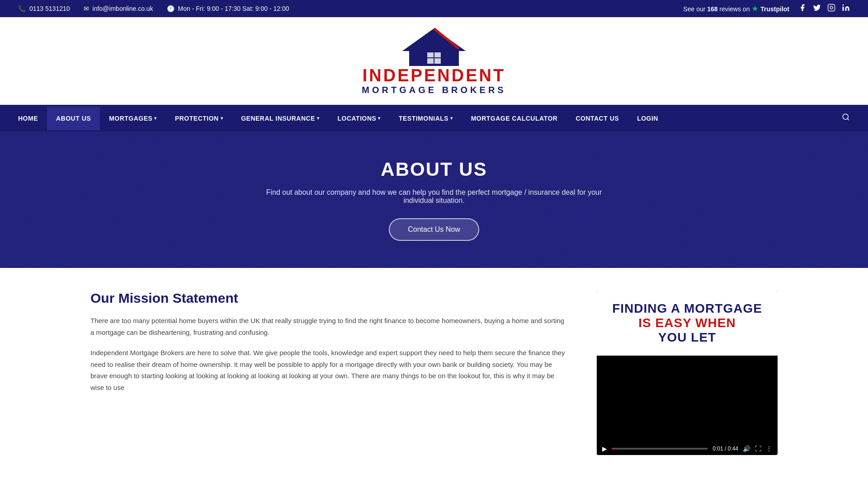 This screenshot has height=488, width=868. Describe the element at coordinates (802, 9) in the screenshot. I see `facebook-icon` at that location.